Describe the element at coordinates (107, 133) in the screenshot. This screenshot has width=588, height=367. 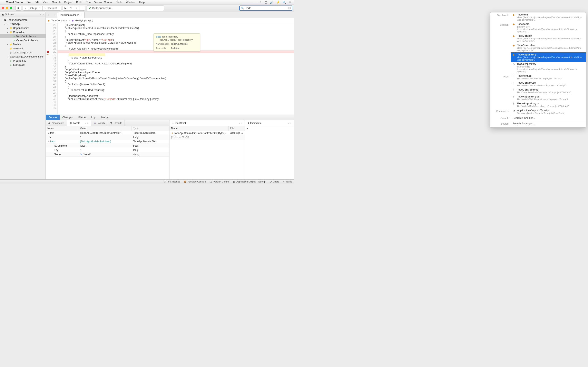
I see `locals-row: ▸this{TodoApi.Controllers.TodoController…` at that location.